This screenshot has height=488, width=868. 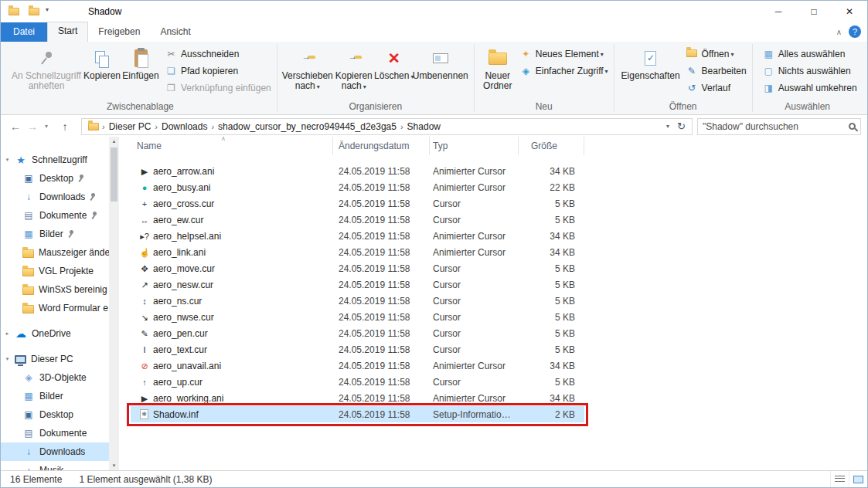 I want to click on minimize-button: ─, so click(x=778, y=12).